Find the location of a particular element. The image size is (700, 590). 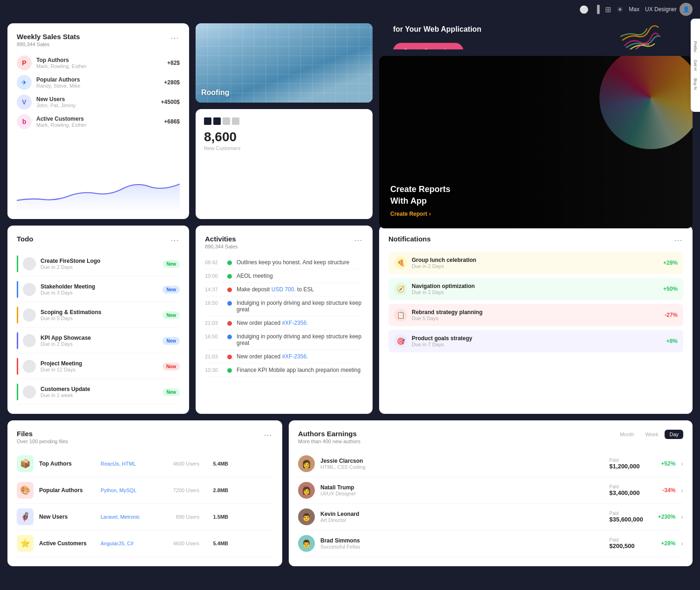

activity-item: 14:37 Make deposit USD 700. to ESL is located at coordinates (284, 290).